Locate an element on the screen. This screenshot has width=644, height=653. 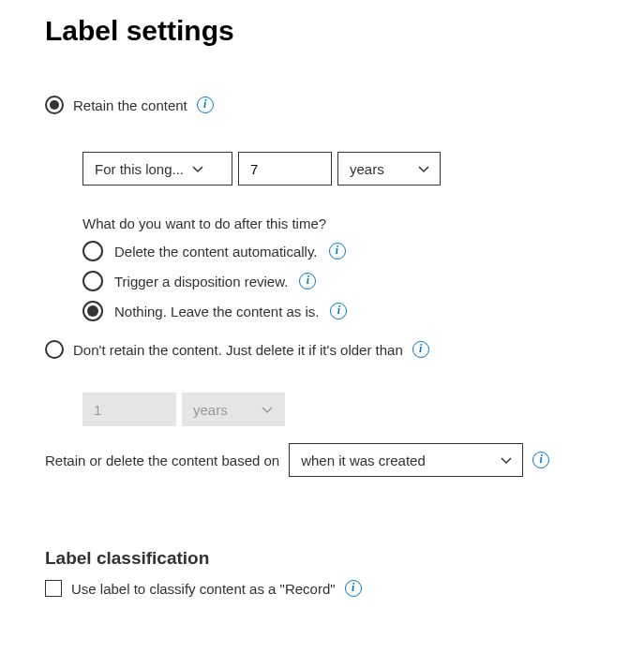
classification-heading: Label classification is located at coordinates (322, 558).